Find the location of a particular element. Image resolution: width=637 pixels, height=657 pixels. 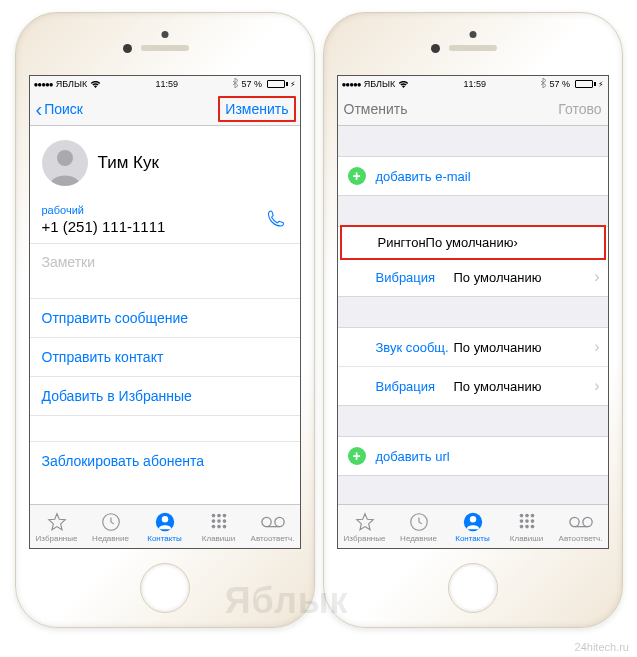

phone-row: рабочий +1 (251) 111-1111 is located at coordinates (165, 220).